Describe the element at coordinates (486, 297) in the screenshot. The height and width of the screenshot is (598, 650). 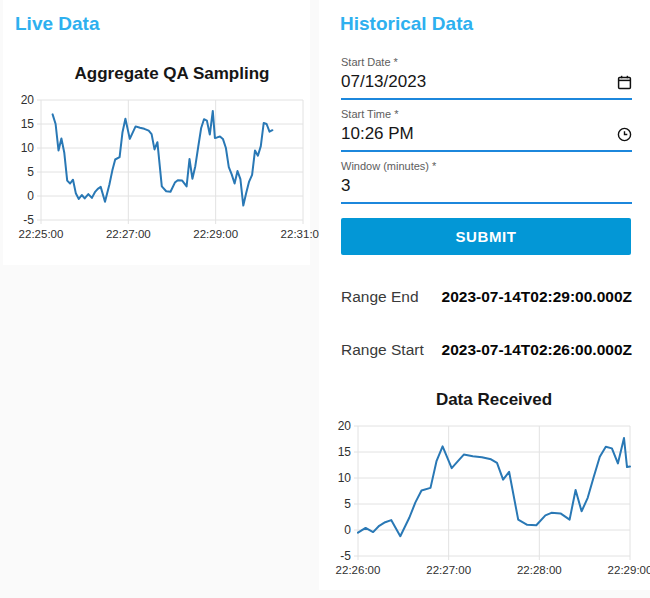
I see `range-end-row: Range End 2023-07-14T02:29:00.000Z` at that location.